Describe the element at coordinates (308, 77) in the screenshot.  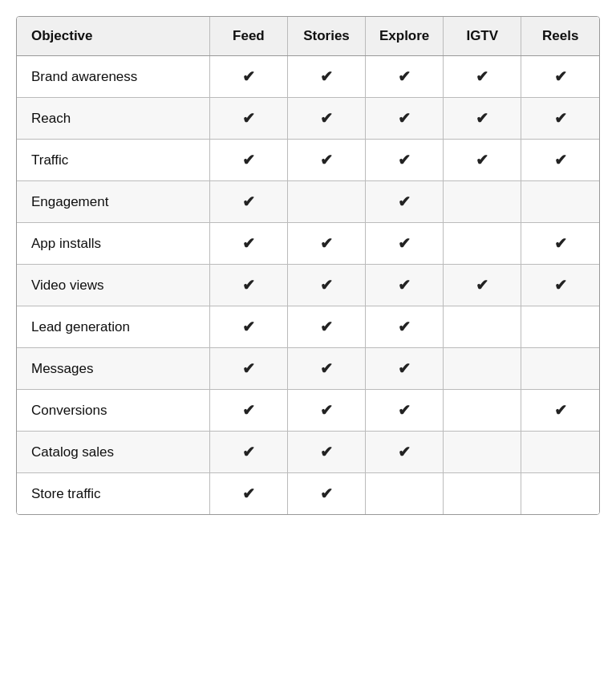
I see `table-row: Brand awareness` at that location.